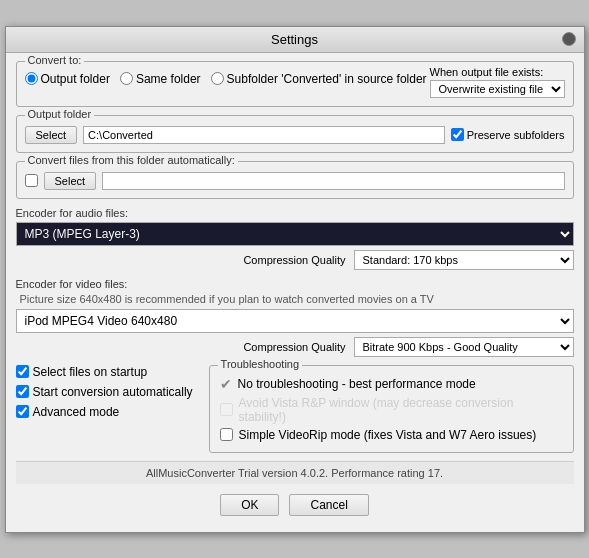  What do you see at coordinates (295, 409) in the screenshot?
I see `checkboxes-troubleshoot-section: Select files on startup Start conversion…` at bounding box center [295, 409].